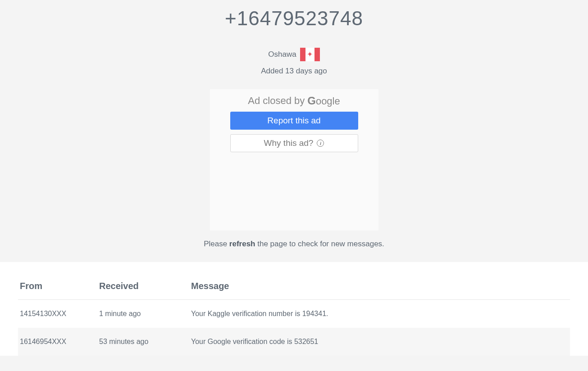 The width and height of the screenshot is (588, 371). What do you see at coordinates (294, 160) in the screenshot?
I see `ad-box: Ad closed by Google Report this ad Why t…` at bounding box center [294, 160].